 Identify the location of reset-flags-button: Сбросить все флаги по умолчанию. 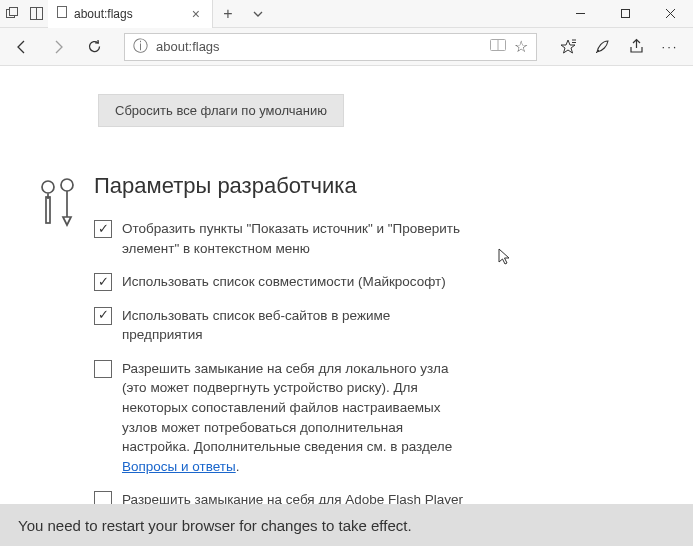
(221, 110).